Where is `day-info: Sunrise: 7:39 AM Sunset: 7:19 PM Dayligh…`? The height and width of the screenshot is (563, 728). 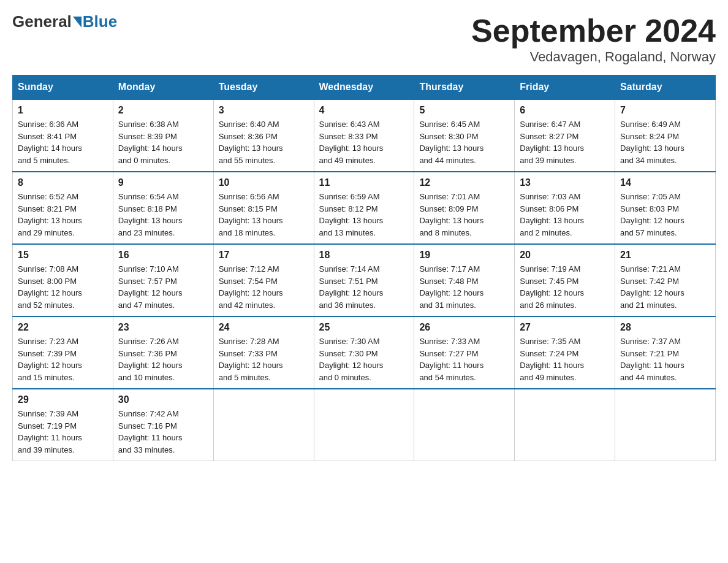 day-info: Sunrise: 7:39 AM Sunset: 7:19 PM Dayligh… is located at coordinates (63, 432).